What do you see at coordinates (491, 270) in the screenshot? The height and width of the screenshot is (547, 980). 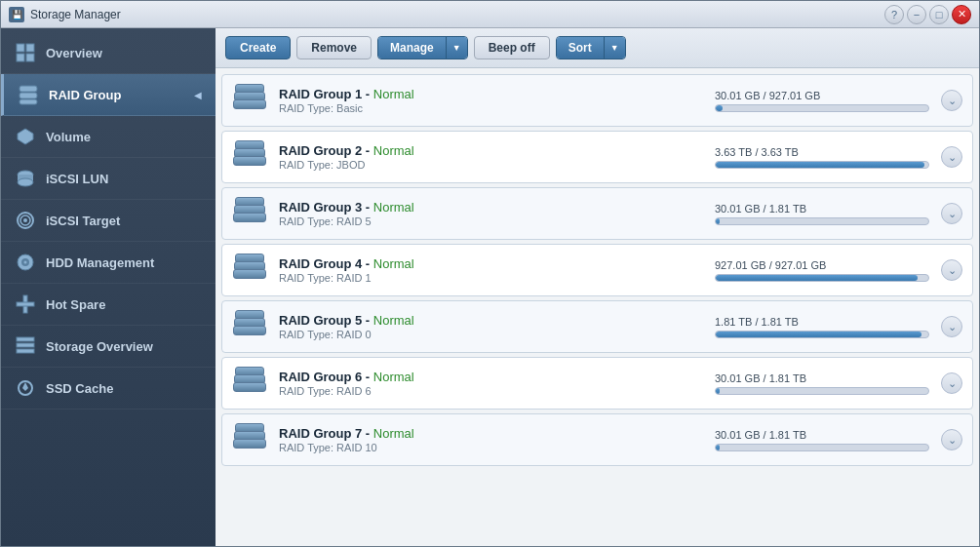 I see `raid-group-info: RAID Group 4 - Normal RAID Type: RAID 1` at bounding box center [491, 270].